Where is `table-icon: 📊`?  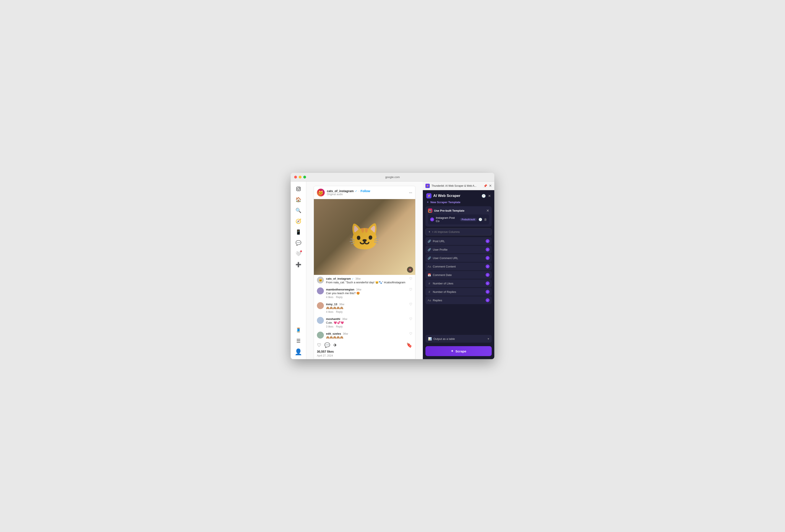
table-icon: 📊 is located at coordinates (430, 339).